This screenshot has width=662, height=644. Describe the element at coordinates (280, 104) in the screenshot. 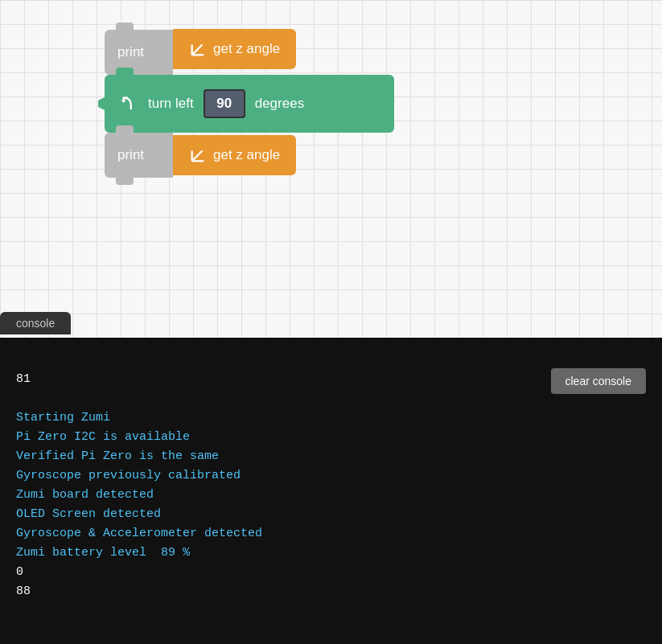

I see `degrees-label: degrees` at that location.